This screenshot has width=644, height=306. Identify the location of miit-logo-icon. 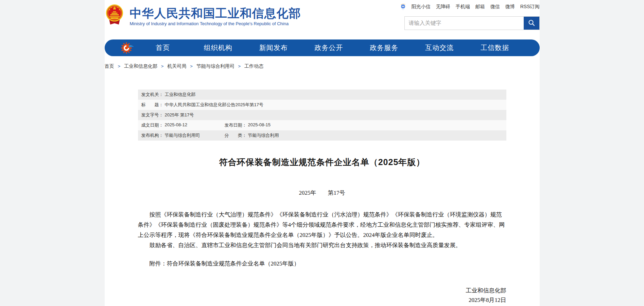
(127, 48).